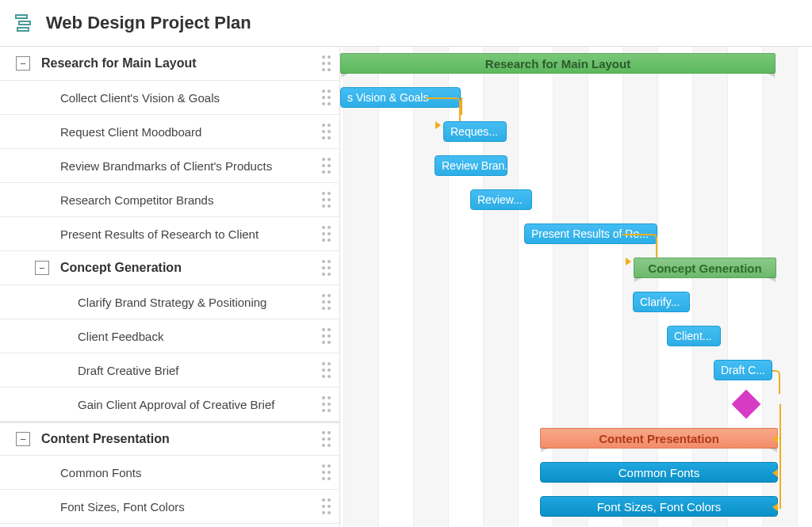  Describe the element at coordinates (170, 371) in the screenshot. I see `task-row: Draft Creative Brief` at that location.